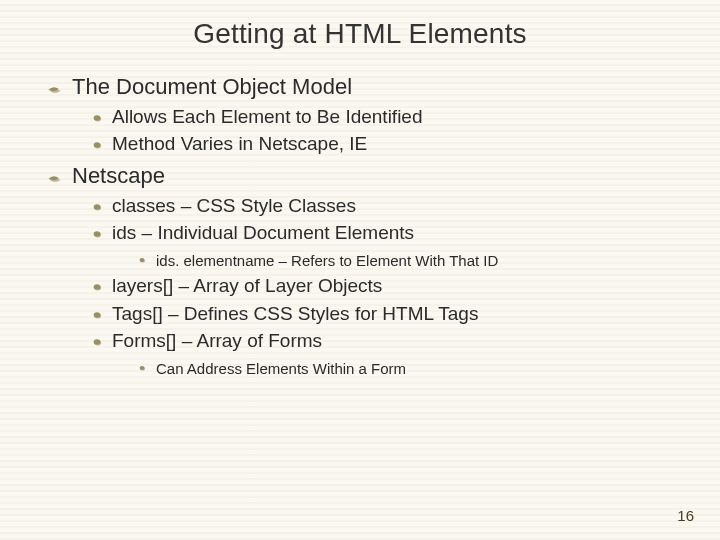 The width and height of the screenshot is (720, 540). I want to click on page-number: 16, so click(686, 516).